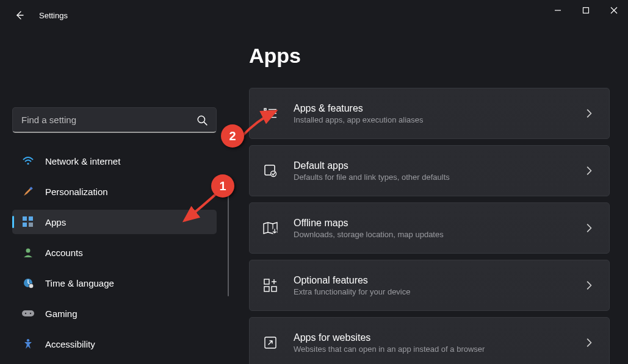  What do you see at coordinates (109, 120) in the screenshot?
I see `search-input` at bounding box center [109, 120].